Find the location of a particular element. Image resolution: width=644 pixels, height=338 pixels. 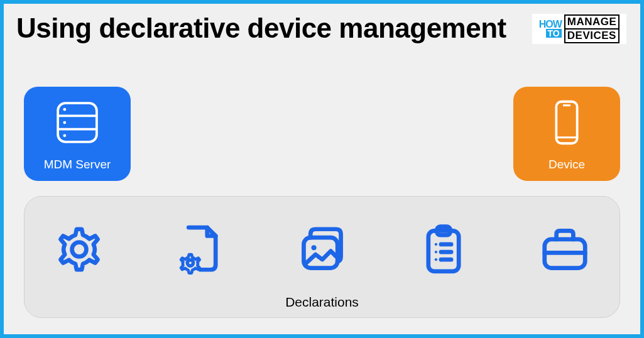

declarations-label: Declarations is located at coordinates (322, 302).